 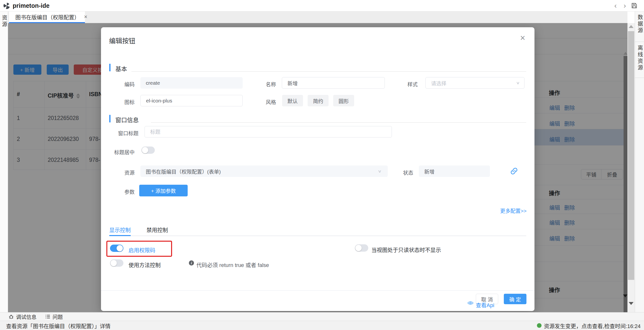 What do you see at coordinates (640, 62) in the screenshot?
I see `sidebar-item-offline: 离线资源` at bounding box center [640, 62].